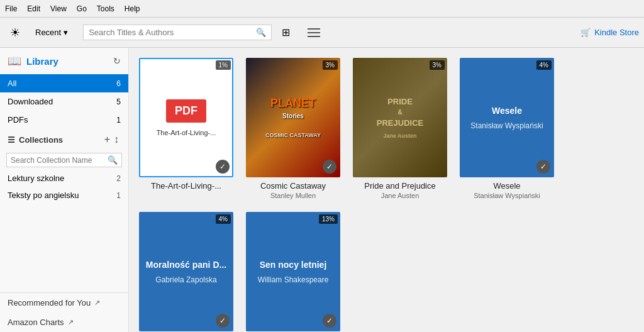 The height and width of the screenshot is (332, 644). I want to click on menu-tools: Tools, so click(106, 9).